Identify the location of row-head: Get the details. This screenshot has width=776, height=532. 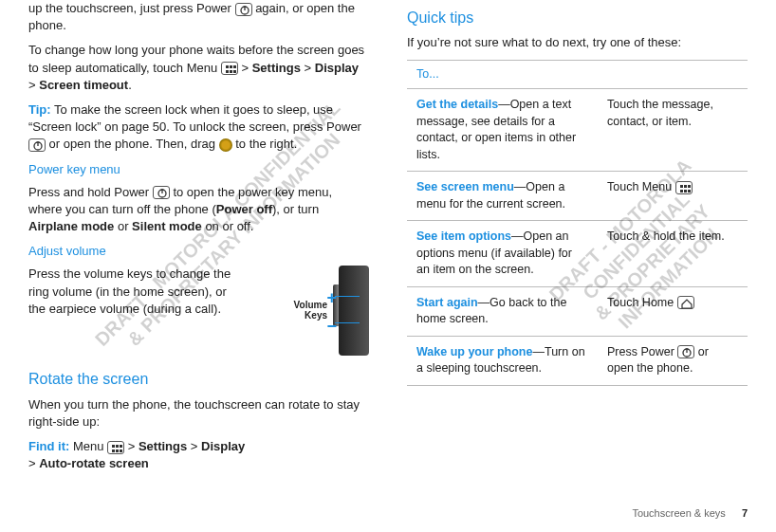
(457, 104).